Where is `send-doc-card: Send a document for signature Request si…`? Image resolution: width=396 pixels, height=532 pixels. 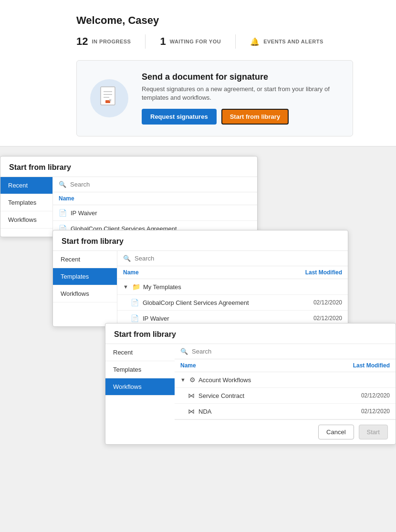
send-doc-card: Send a document for signature Request si… is located at coordinates (215, 98).